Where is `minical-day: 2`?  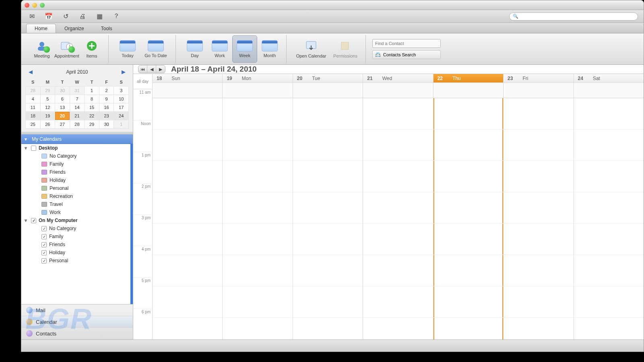
minical-day: 2 is located at coordinates (106, 91).